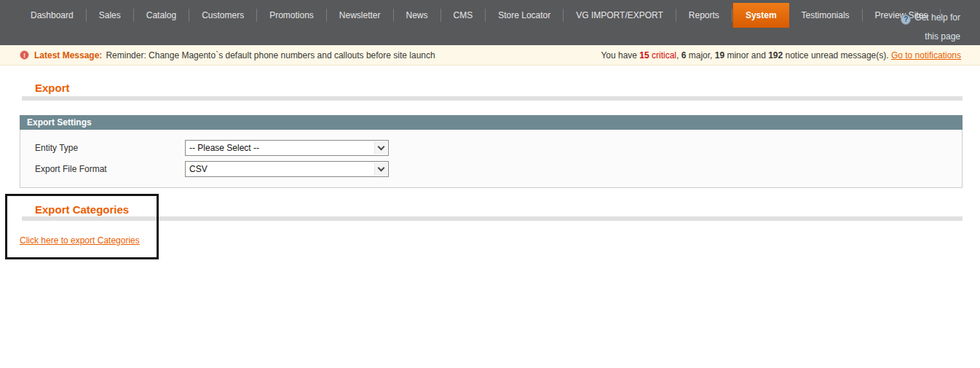 Image resolution: width=980 pixels, height=368 pixels. I want to click on notifications-bar: ! Latest Message: Reminder: Change Magen…, so click(490, 55).